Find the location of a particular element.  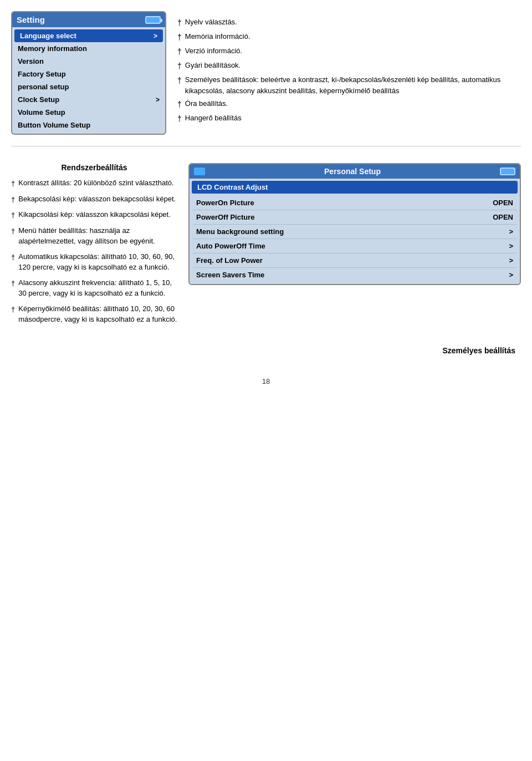

desc-item-4: † Gyári beállítások. is located at coordinates (349, 66).